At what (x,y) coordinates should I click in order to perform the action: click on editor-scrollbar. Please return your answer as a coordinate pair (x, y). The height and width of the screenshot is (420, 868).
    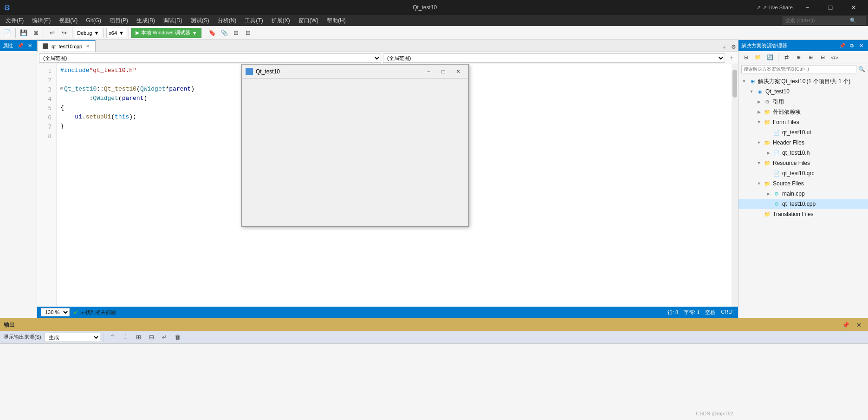
    Looking at the image, I should click on (735, 185).